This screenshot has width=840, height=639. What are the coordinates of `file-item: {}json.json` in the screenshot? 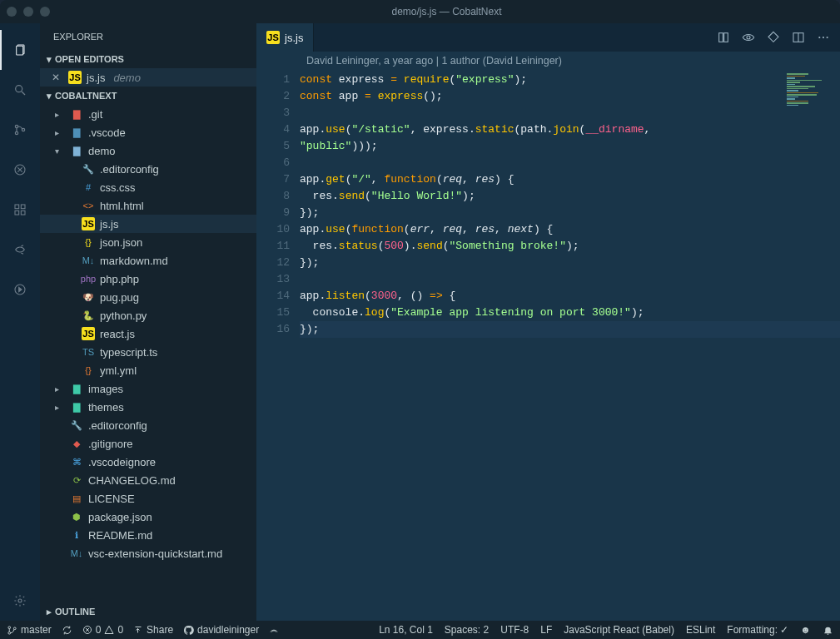 It's located at (148, 242).